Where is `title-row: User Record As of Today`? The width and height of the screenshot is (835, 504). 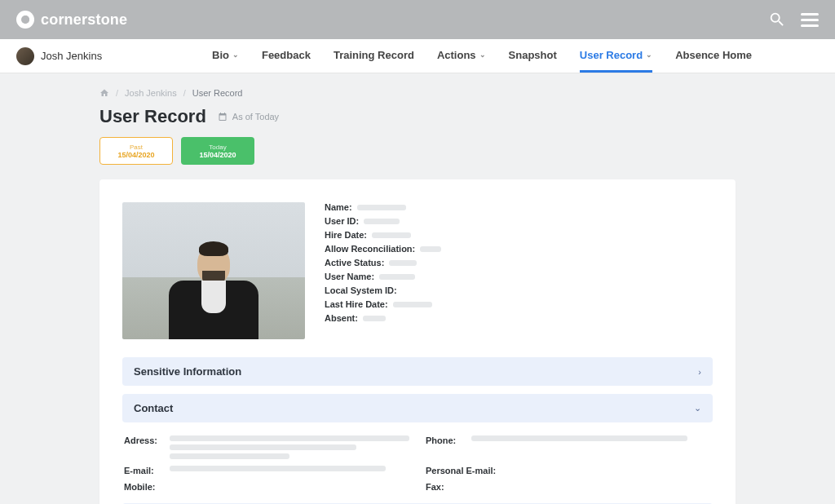 title-row: User Record As of Today is located at coordinates (418, 117).